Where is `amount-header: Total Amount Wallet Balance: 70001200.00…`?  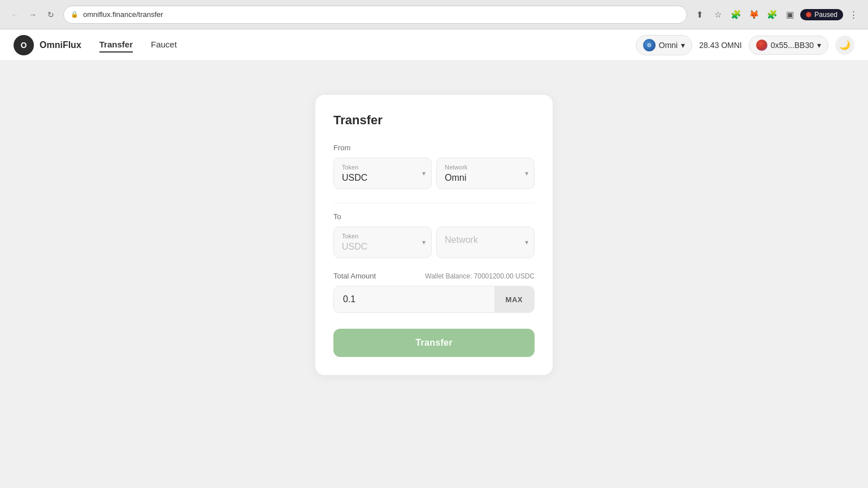 amount-header: Total Amount Wallet Balance: 70001200.00… is located at coordinates (434, 276).